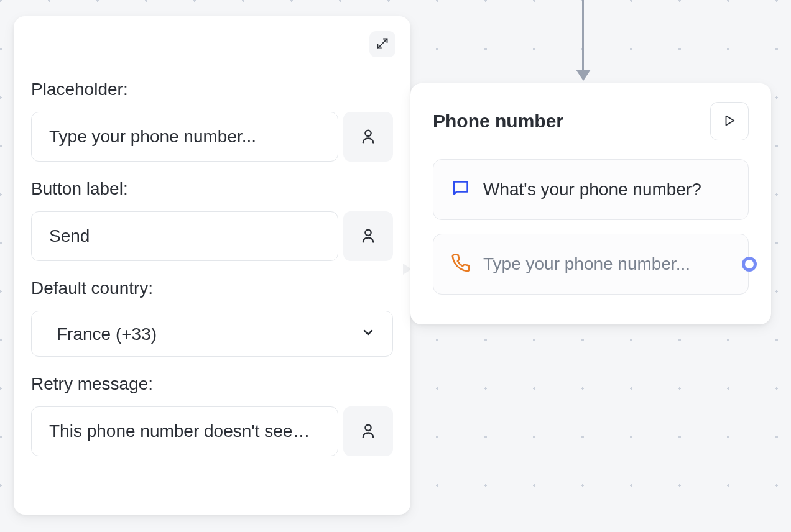 The height and width of the screenshot is (532, 791). What do you see at coordinates (583, 75) in the screenshot?
I see `flow-arrow-head` at bounding box center [583, 75].